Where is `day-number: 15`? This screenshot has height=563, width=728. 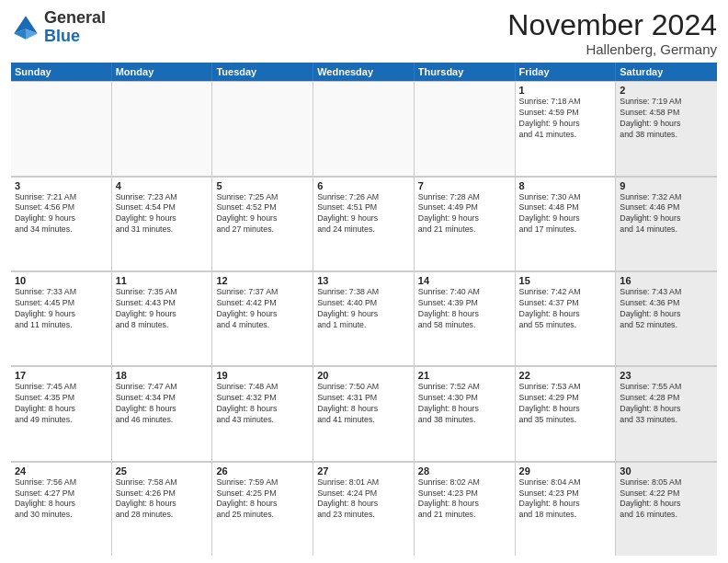 day-number: 15 is located at coordinates (566, 281).